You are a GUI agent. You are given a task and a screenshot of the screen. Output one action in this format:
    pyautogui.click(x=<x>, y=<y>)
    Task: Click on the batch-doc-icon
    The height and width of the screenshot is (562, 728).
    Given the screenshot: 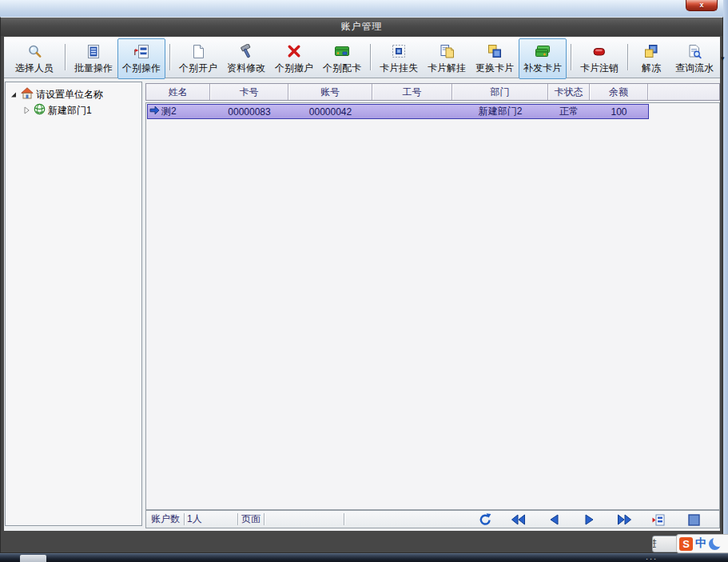 What is the action you would take?
    pyautogui.click(x=93, y=51)
    